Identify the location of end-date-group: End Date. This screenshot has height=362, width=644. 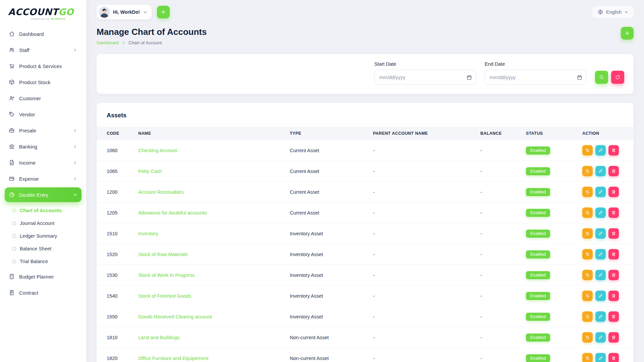
(535, 73).